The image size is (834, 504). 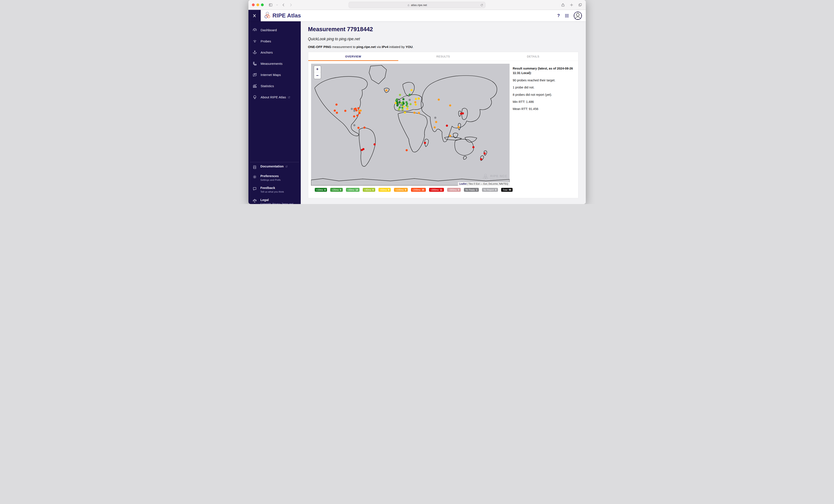 I want to click on sidebar-item-anchors: Anchors, so click(x=275, y=52).